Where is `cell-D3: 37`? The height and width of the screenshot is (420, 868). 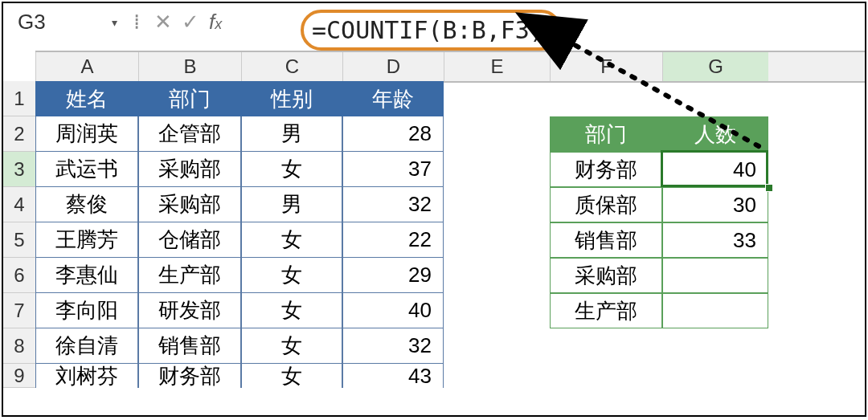 cell-D3: 37 is located at coordinates (393, 169).